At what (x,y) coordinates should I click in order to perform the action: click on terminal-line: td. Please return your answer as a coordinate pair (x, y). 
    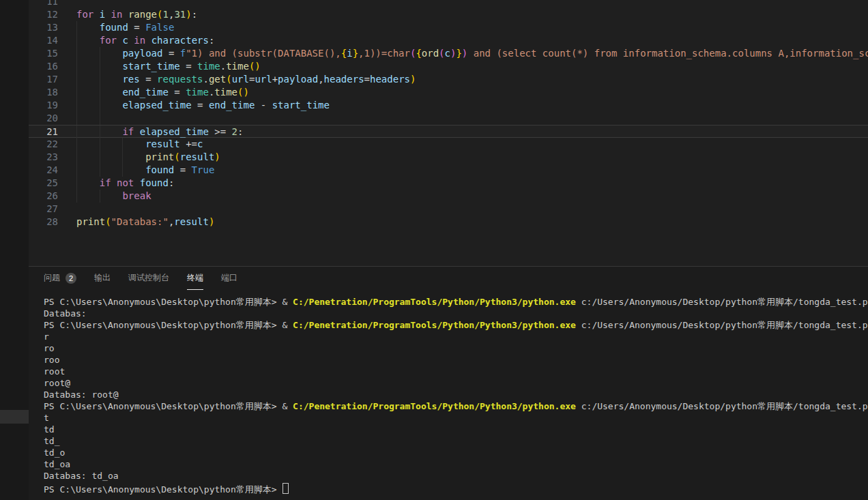
    Looking at the image, I should click on (456, 430).